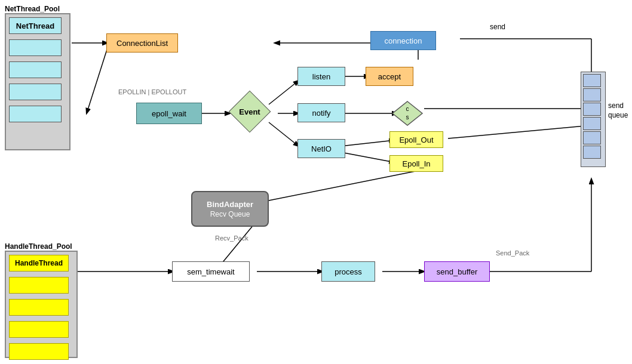 Image resolution: width=632 pixels, height=364 pixels. I want to click on sq-item3, so click(592, 109).